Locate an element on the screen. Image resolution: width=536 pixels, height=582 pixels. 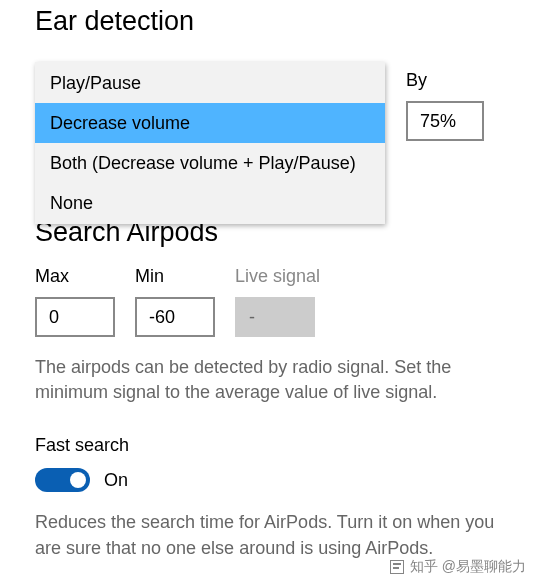
by-field: By 75% is located at coordinates (445, 106).